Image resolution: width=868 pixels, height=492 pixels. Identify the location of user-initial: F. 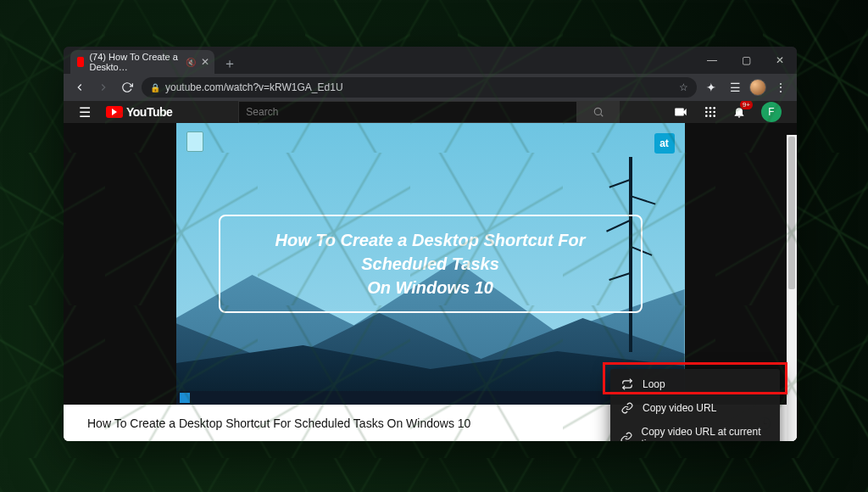
(771, 112).